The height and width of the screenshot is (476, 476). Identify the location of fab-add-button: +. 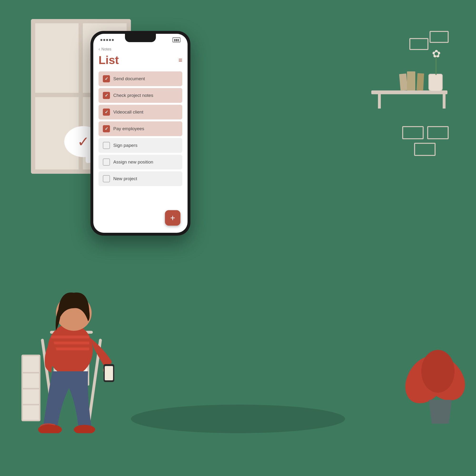
(172, 218).